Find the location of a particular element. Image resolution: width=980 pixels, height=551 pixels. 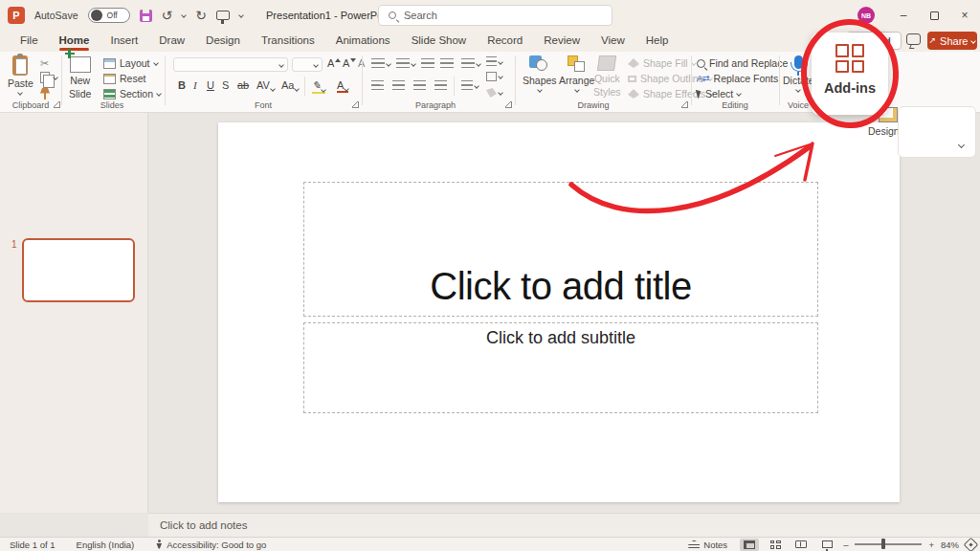

shape-outline-icon is located at coordinates (632, 78).